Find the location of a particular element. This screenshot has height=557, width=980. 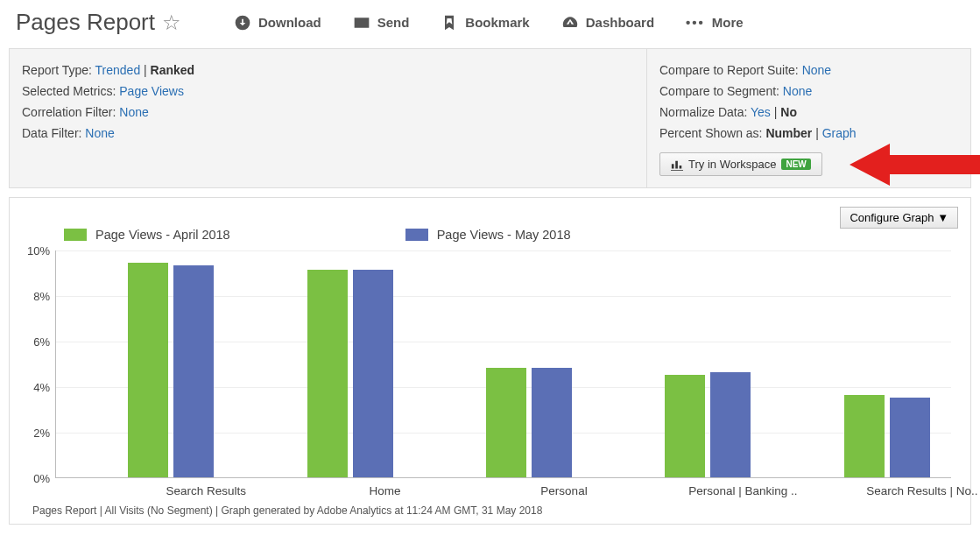

data-filter-row: Data Filter: None is located at coordinates (328, 133).